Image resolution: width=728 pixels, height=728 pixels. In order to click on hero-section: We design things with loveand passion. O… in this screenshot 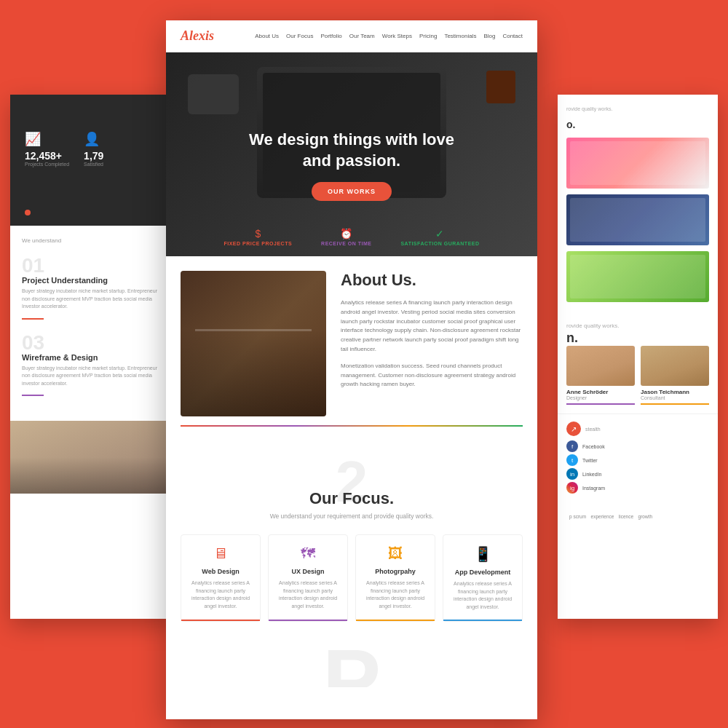, I will do `click(352, 154)`.